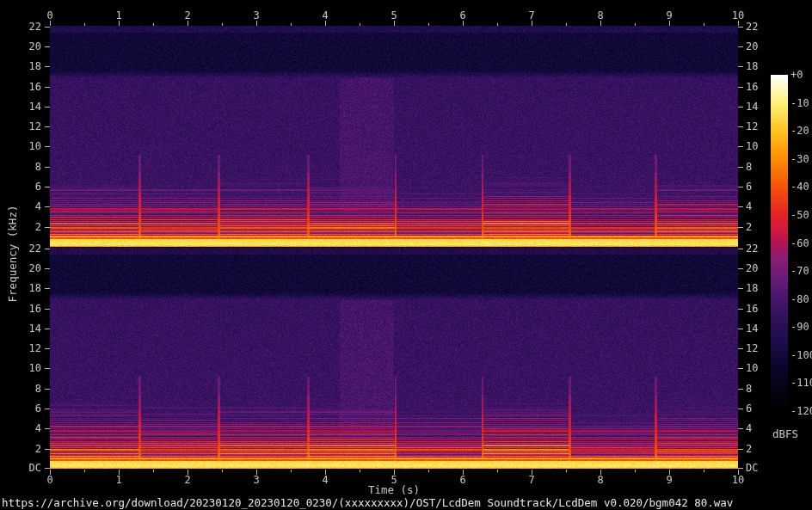 This screenshot has height=510, width=812. I want to click on time-tick-label-top: 10, so click(738, 15).